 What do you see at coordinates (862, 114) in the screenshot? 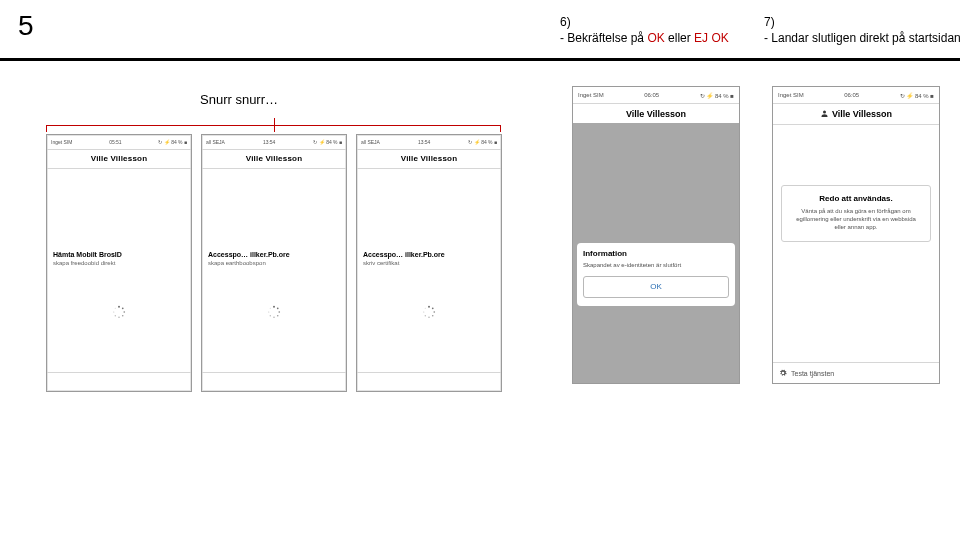
I see `phone-title-text: Ville Villesson` at bounding box center [862, 114].